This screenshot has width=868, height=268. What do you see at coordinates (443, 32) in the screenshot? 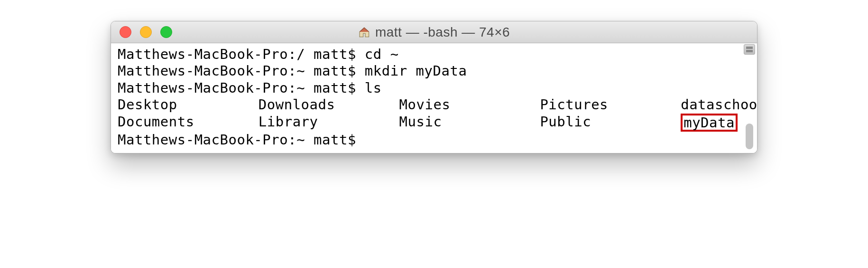
I see `window-title-text: matt — -bash — 74×6` at bounding box center [443, 32].